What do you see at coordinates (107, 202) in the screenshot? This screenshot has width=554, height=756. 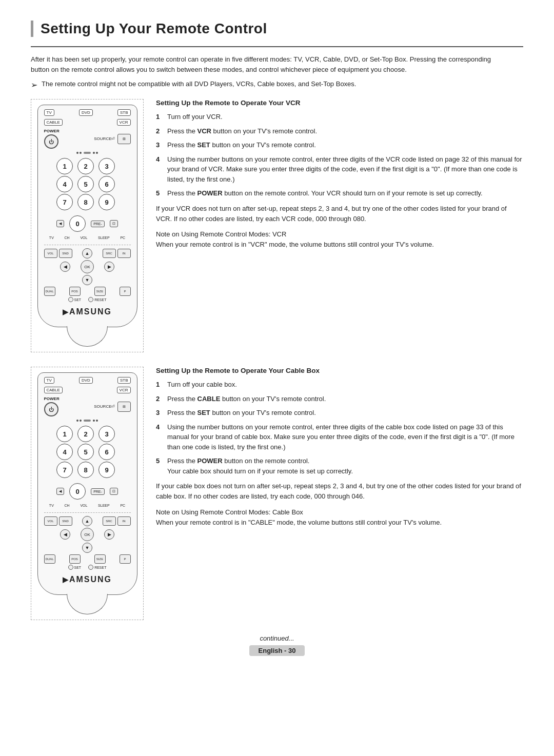 I see `num-9: 9` at bounding box center [107, 202].